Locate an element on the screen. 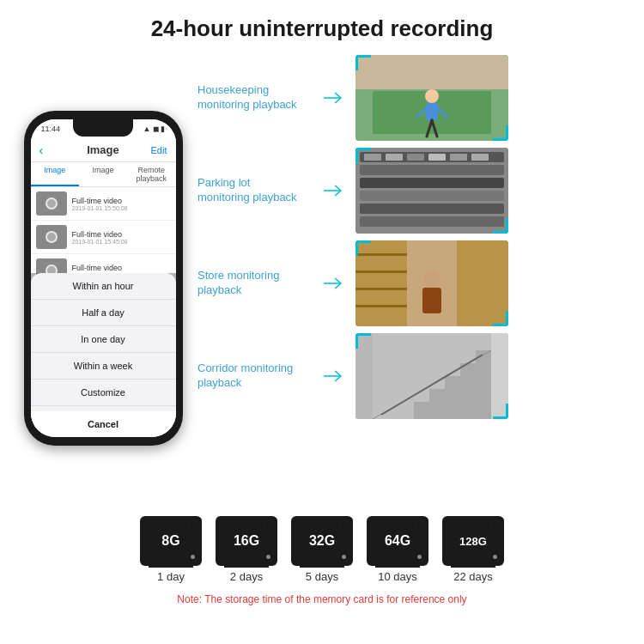 This screenshot has height=644, width=644. storage-note: Note: The storage time of the memory car… is located at coordinates (321, 599).